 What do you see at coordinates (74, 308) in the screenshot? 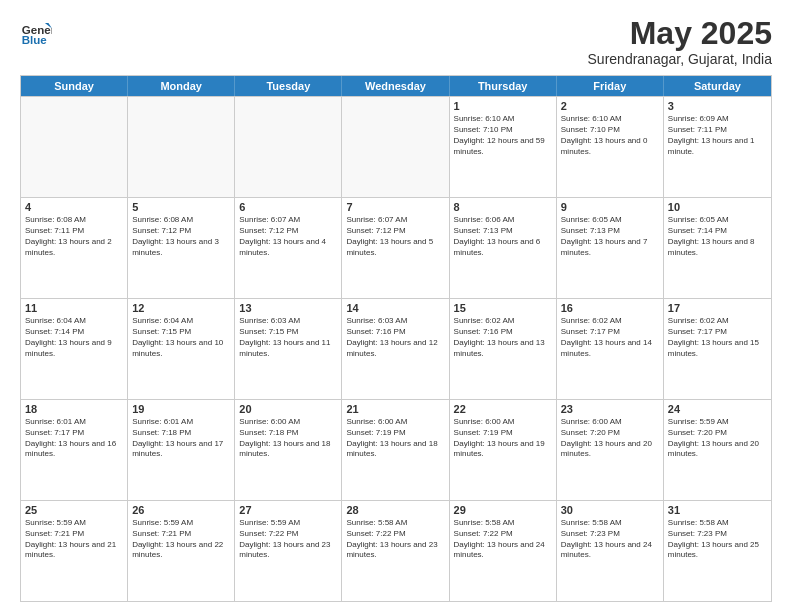
I see `day-number: 11` at bounding box center [74, 308].